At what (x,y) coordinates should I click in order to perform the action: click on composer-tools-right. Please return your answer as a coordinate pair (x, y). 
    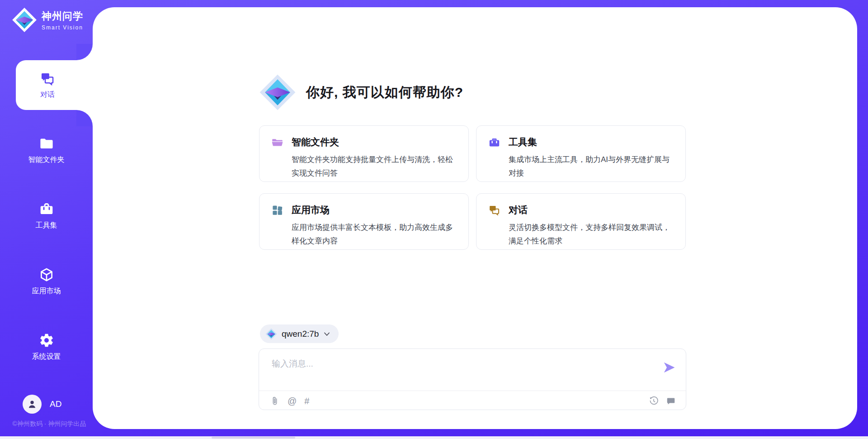
    Looking at the image, I should click on (662, 401).